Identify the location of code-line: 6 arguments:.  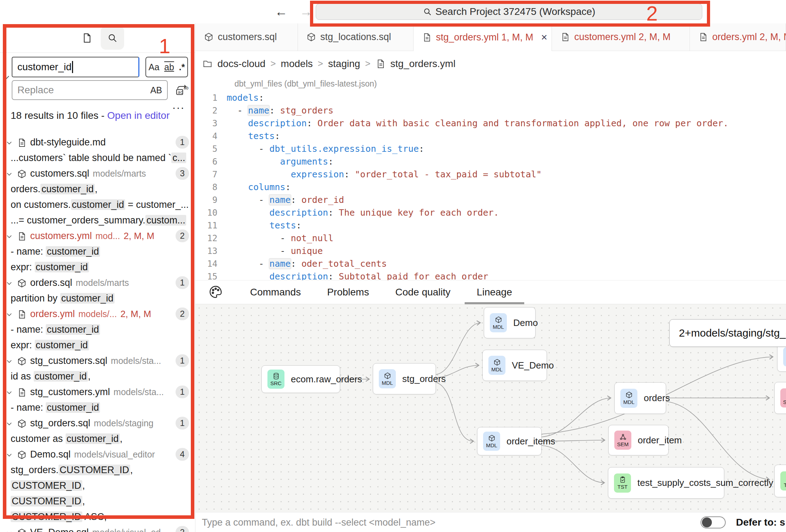
(491, 162).